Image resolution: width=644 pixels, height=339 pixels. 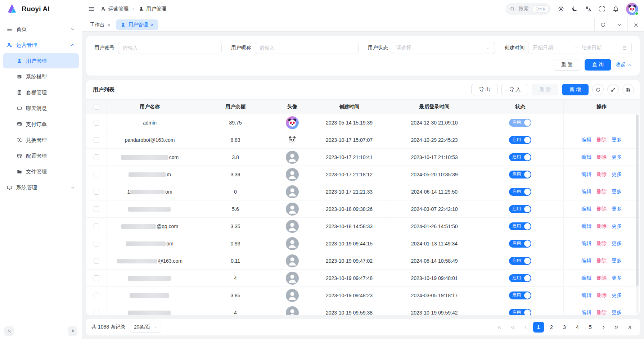 What do you see at coordinates (513, 327) in the screenshot?
I see `page-jump-back-button` at bounding box center [513, 327].